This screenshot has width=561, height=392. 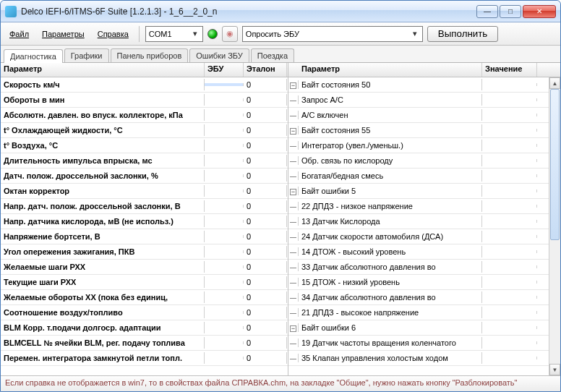 I want to click on table-row: Абсолютн. давлен. во впуск. коллекторе, …, so click(x=145, y=116).